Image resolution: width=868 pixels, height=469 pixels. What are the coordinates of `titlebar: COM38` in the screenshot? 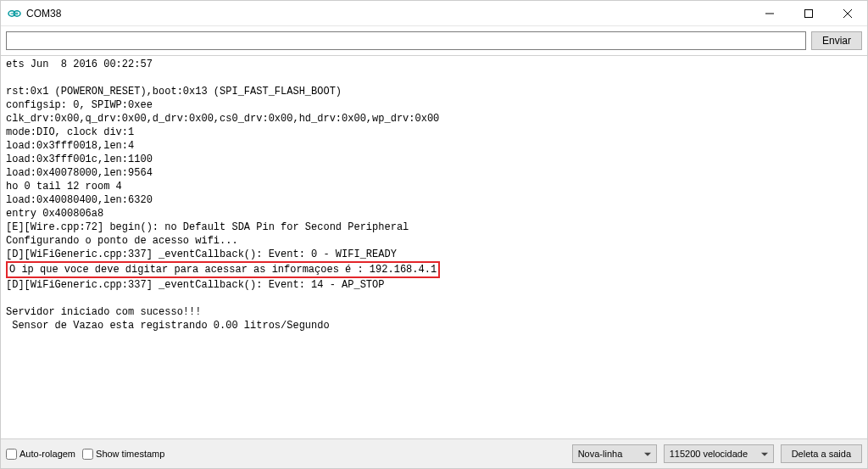 It's located at (434, 14).